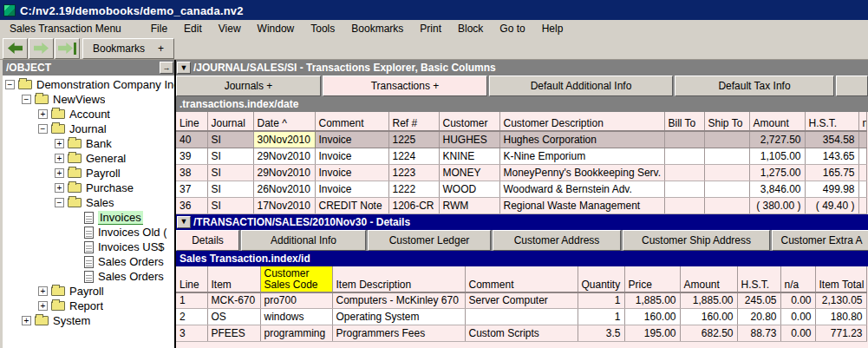  I want to click on cell-item: MCK-670, so click(234, 300).